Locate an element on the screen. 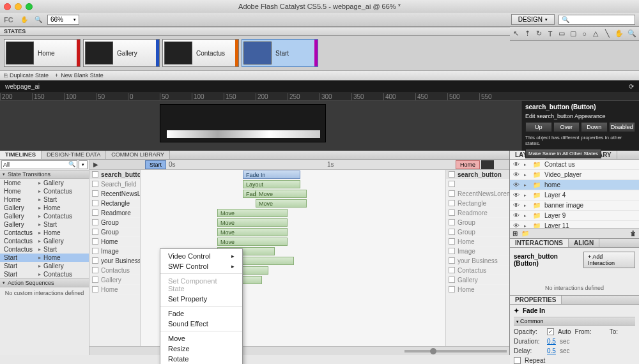 This screenshot has width=639, height=364. delete-layer-icon: 🗑 is located at coordinates (633, 234).